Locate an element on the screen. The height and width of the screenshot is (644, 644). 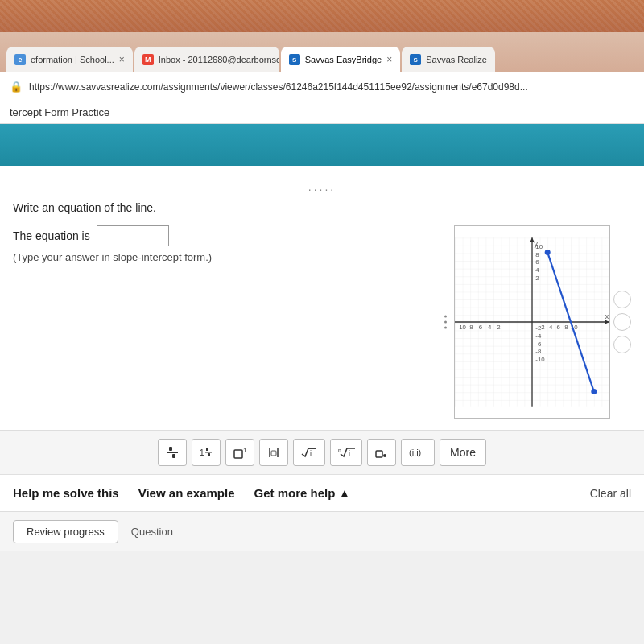
review-bar: Review progress Question is located at coordinates (322, 531).